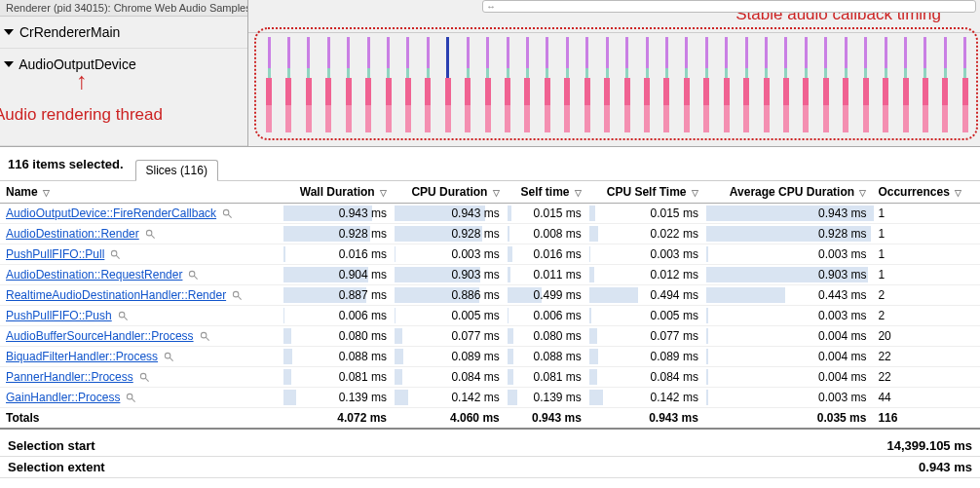 Image resolution: width=980 pixels, height=488 pixels. Describe the element at coordinates (140, 296) in the screenshot. I see `slice-name: RealtimeAudioDestinationHandler::Render` at that location.